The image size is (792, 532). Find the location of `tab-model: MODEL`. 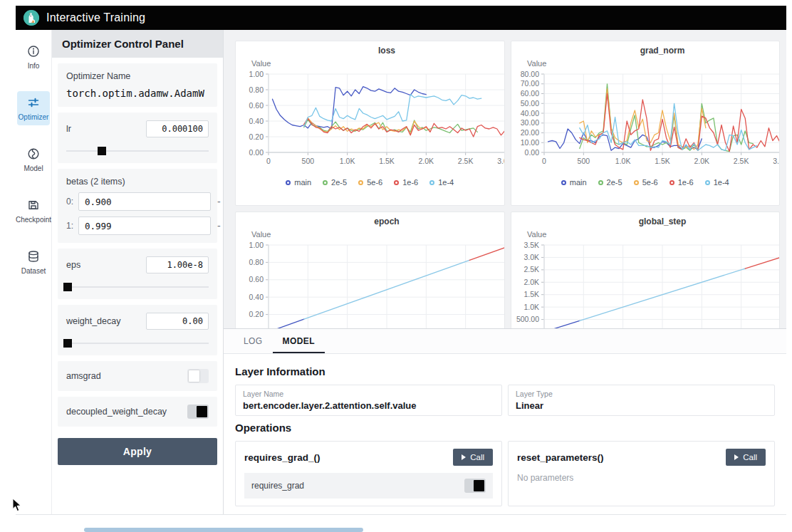

tab-model: MODEL is located at coordinates (299, 341).